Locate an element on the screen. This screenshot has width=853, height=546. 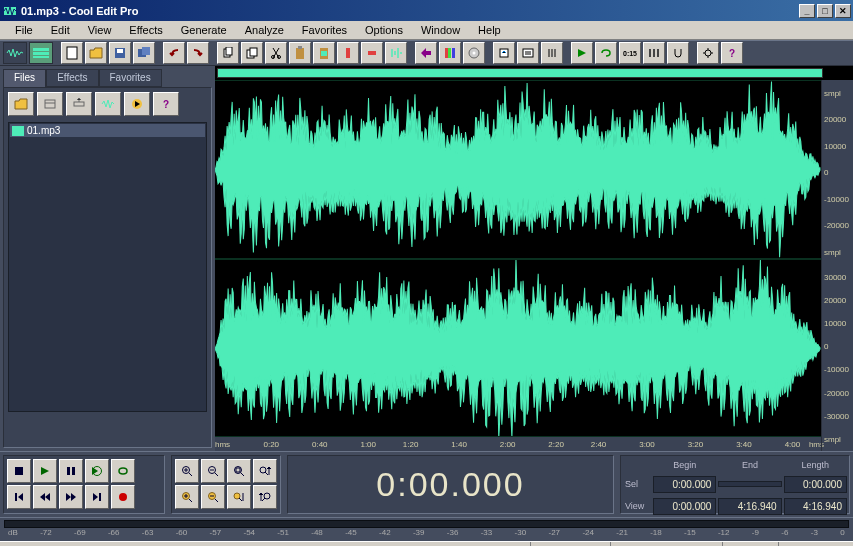
tab-files: Files is located at coordinates (24, 78).